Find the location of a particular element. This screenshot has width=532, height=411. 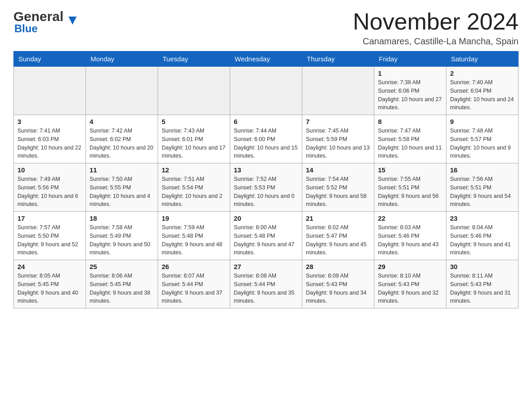

day-info: Sunrise: 7:55 AMSunset: 5:51 PMDaylight:… is located at coordinates (410, 192).